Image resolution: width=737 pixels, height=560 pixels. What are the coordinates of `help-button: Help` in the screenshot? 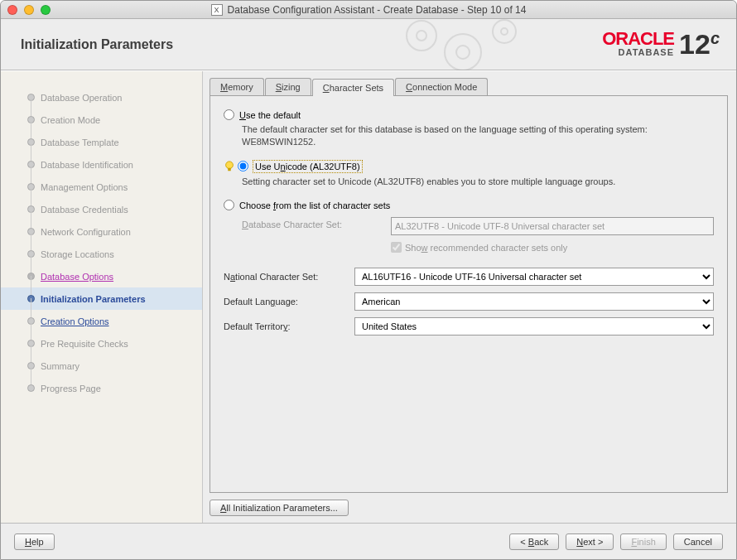 It's located at (35, 542).